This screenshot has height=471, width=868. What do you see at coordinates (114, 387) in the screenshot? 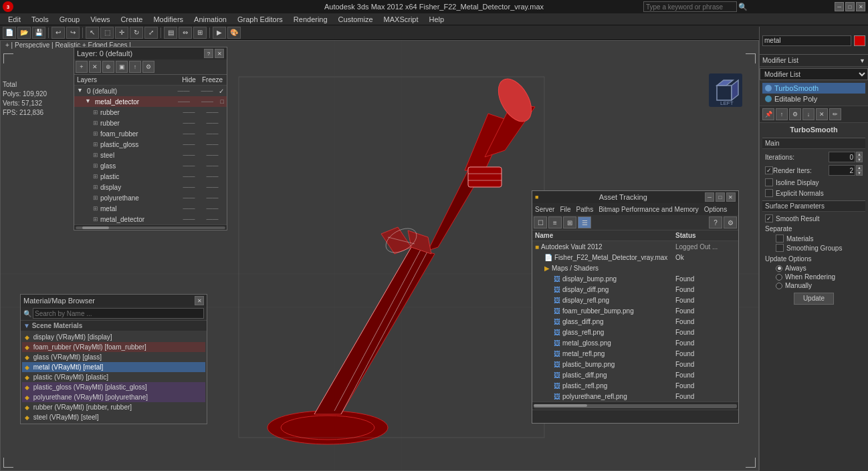
I see `list-item: ◆ plastic_gloss (VRayMtl) [plastic_gloss…` at bounding box center [114, 387].